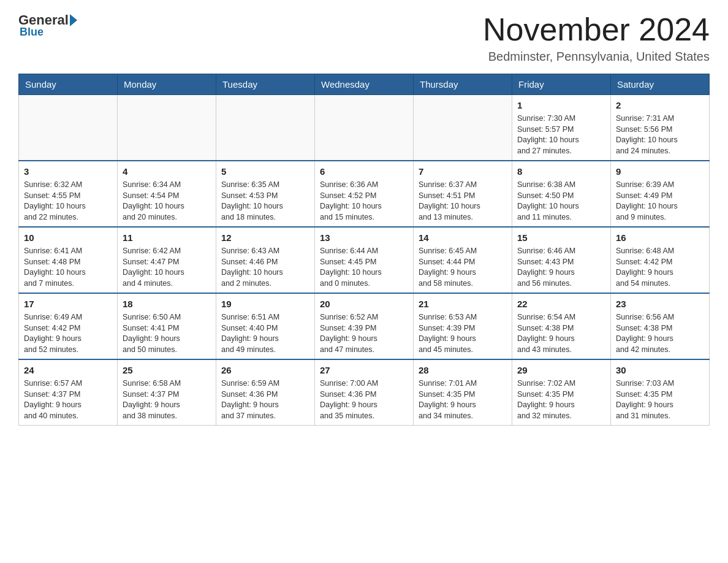 Image resolution: width=728 pixels, height=563 pixels. Describe the element at coordinates (69, 194) in the screenshot. I see `calendar-cell: 3Sunrise: 6:32 AM Sunset: 4:55 PM Daylig…` at that location.